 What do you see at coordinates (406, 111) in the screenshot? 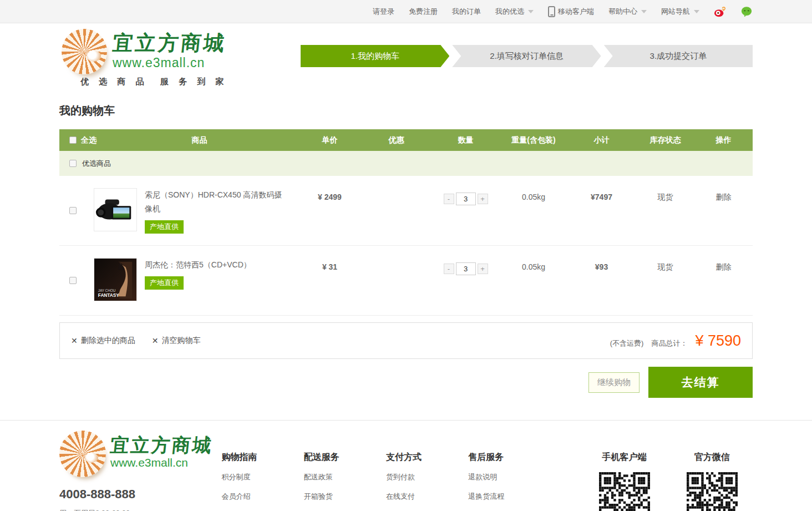
I see `page-title: 我的购物车` at bounding box center [406, 111].